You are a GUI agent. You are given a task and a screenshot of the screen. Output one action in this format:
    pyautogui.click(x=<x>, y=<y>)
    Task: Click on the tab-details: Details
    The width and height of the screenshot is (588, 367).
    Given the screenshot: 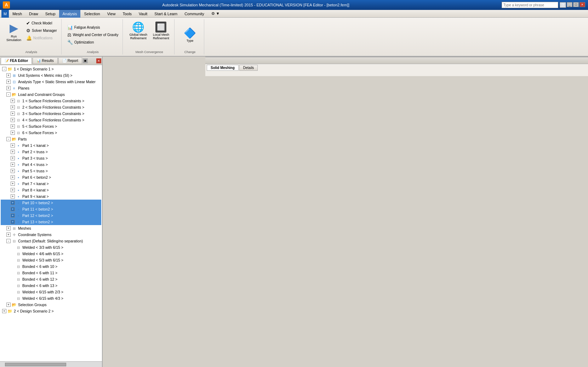 What is the action you would take?
    pyautogui.click(x=249, y=68)
    